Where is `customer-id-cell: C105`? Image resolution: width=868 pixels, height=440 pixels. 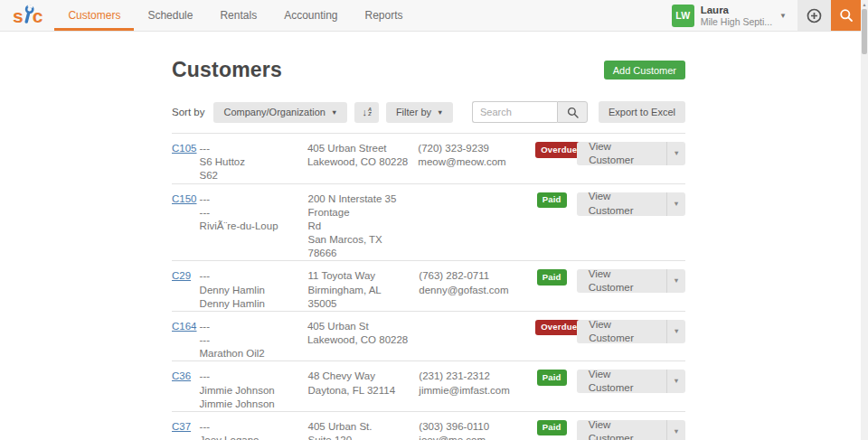 customer-id-cell: C105 is located at coordinates (185, 163).